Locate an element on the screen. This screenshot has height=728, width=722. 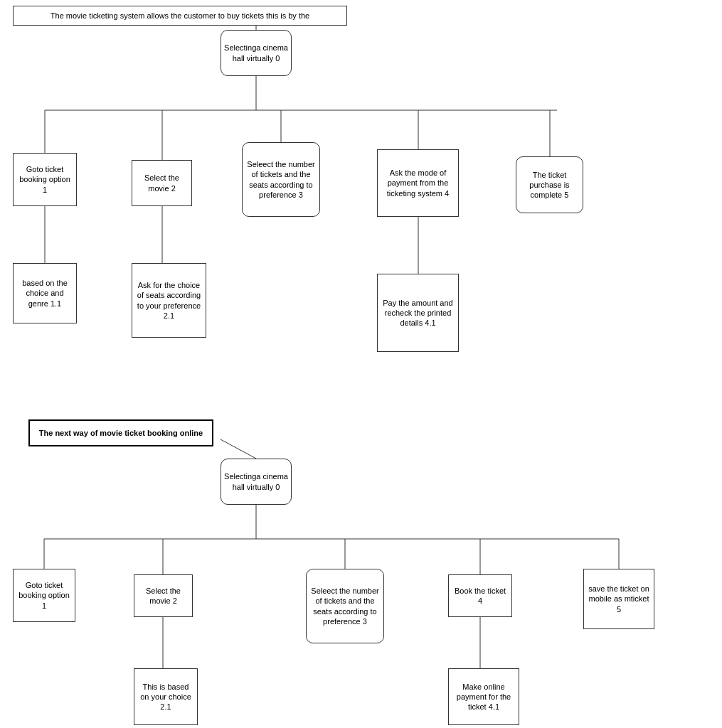
diagram2-node2: Select the movie 2 is located at coordinates (164, 596).